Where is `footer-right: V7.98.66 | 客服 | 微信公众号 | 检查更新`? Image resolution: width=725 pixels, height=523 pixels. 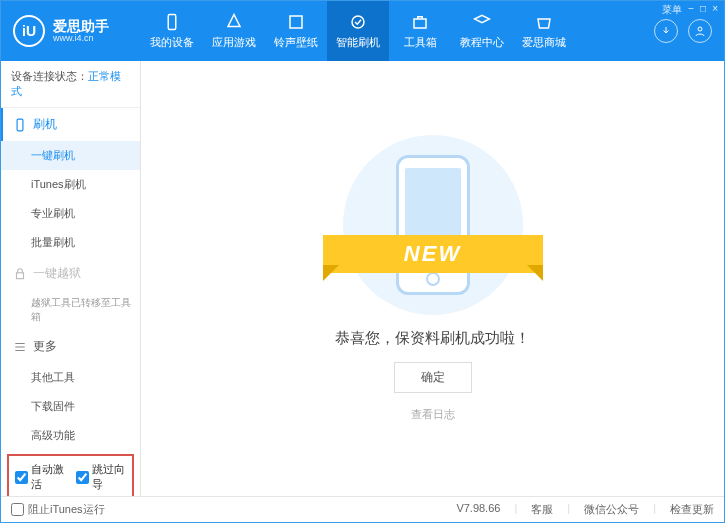 footer-right: V7.98.66 | 客服 | 微信公众号 | 检查更新 is located at coordinates (585, 510).